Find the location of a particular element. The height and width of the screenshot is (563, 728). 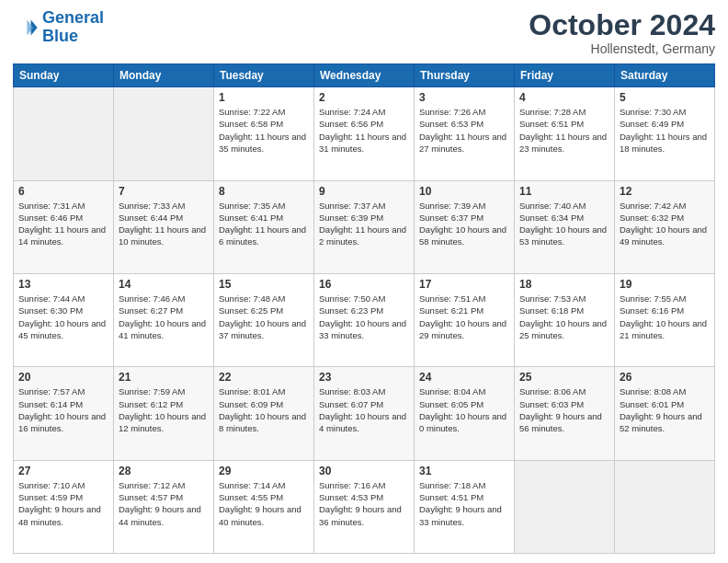

day-info: Sunrise: 7:35 AMSunset: 6:41 PMDaylight:… is located at coordinates (264, 224).